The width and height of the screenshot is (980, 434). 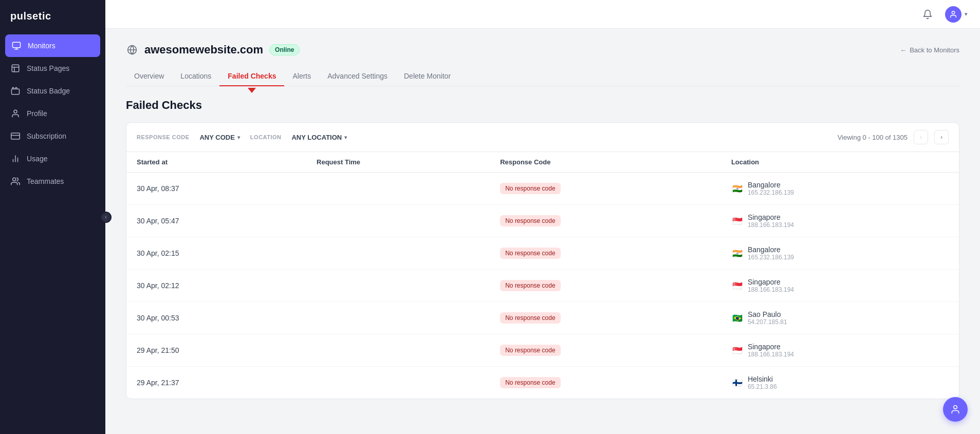 I want to click on filters-right: Viewing 0 - 100 of 1305 ‹ ›, so click(x=893, y=137).